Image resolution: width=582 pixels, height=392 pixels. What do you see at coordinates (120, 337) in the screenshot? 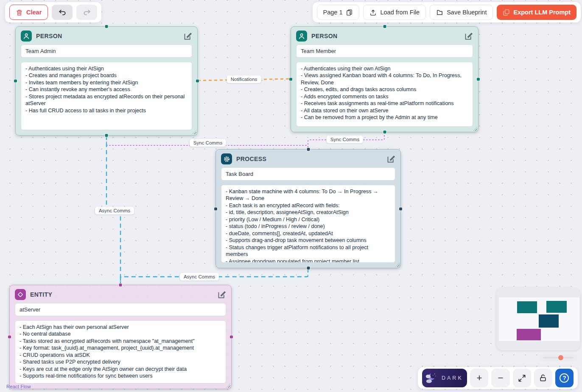
I see `node-entity-atserver: ENTITY atServer - Each AtSign has their …` at bounding box center [120, 337].